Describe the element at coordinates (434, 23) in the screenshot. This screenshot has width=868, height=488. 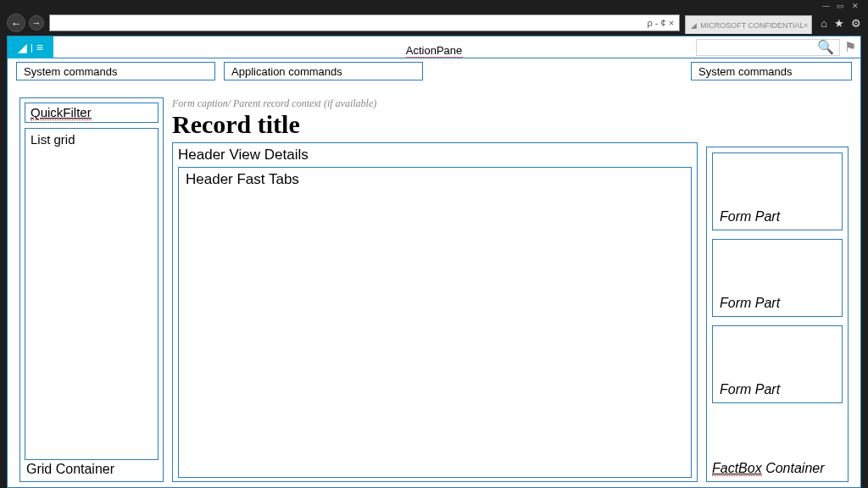
I see `browser-chrome: ← → ρ - ¢ × ◢ MICROSOFT CONFIDENTIAL × ⌂…` at that location.